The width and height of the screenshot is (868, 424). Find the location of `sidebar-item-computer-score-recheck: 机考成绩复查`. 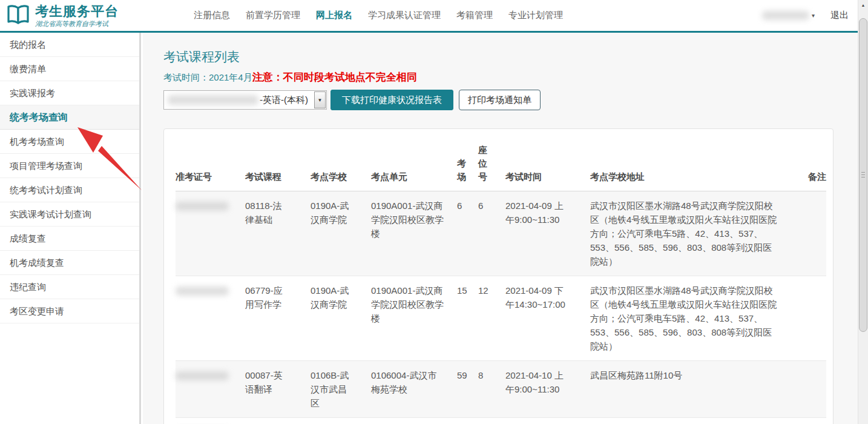

sidebar-item-computer-score-recheck: 机考成绩复查 is located at coordinates (70, 263).